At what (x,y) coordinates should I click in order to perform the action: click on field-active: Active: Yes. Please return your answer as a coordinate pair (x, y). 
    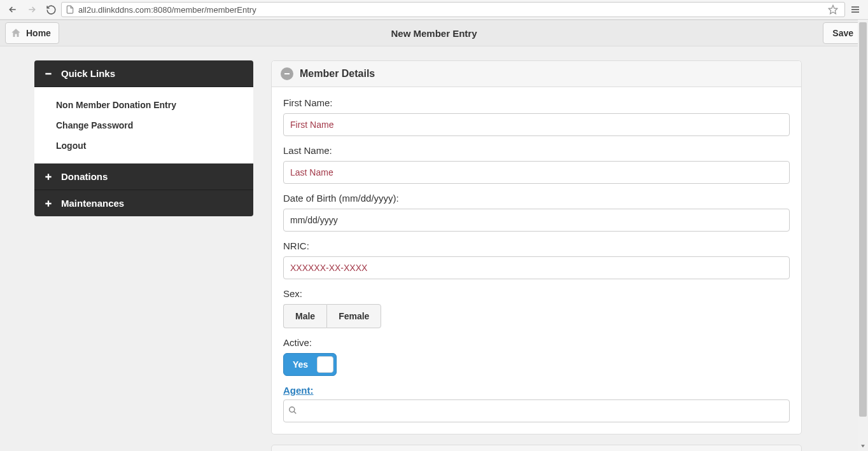
    Looking at the image, I should click on (536, 356).